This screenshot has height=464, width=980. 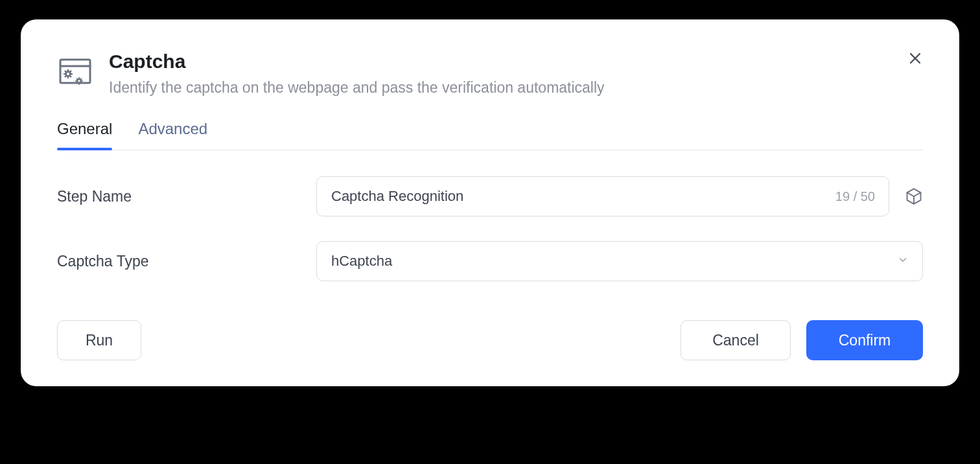 What do you see at coordinates (187, 262) in the screenshot?
I see `captcha-type-label: Captcha Type` at bounding box center [187, 262].